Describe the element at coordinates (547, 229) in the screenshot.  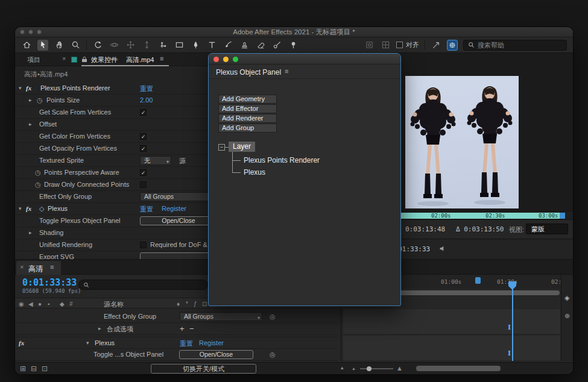
I see `view-dropdown: 蒙版` at that location.